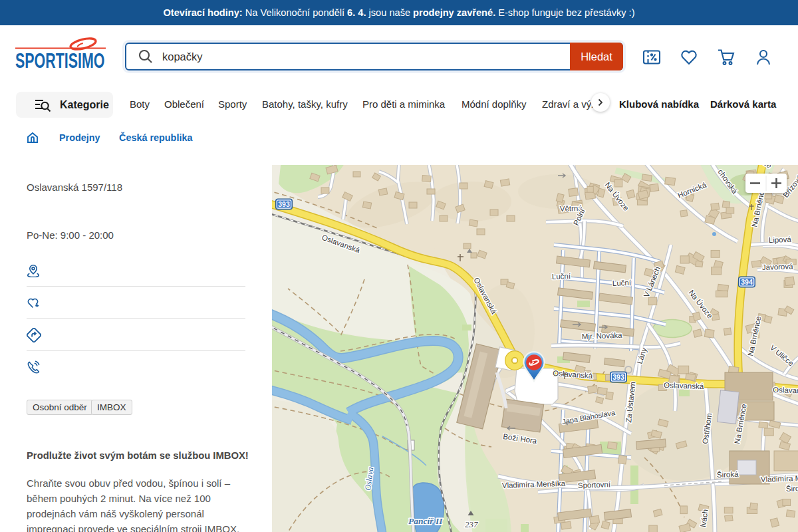 This screenshot has width=798, height=532. What do you see at coordinates (779, 479) in the screenshot?
I see `svg-text: Vladimíra Men` at bounding box center [779, 479].